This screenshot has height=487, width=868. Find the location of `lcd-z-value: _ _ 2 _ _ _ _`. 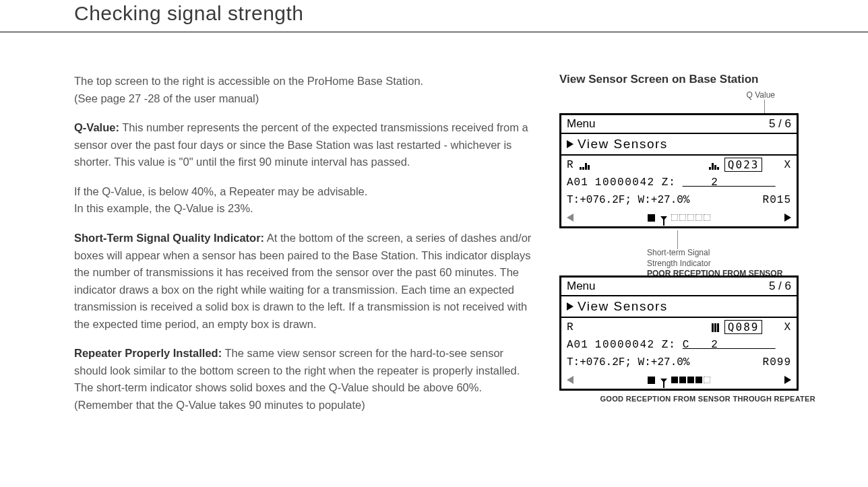

lcd-z-value: _ _ 2 _ _ _ _ is located at coordinates (729, 183).